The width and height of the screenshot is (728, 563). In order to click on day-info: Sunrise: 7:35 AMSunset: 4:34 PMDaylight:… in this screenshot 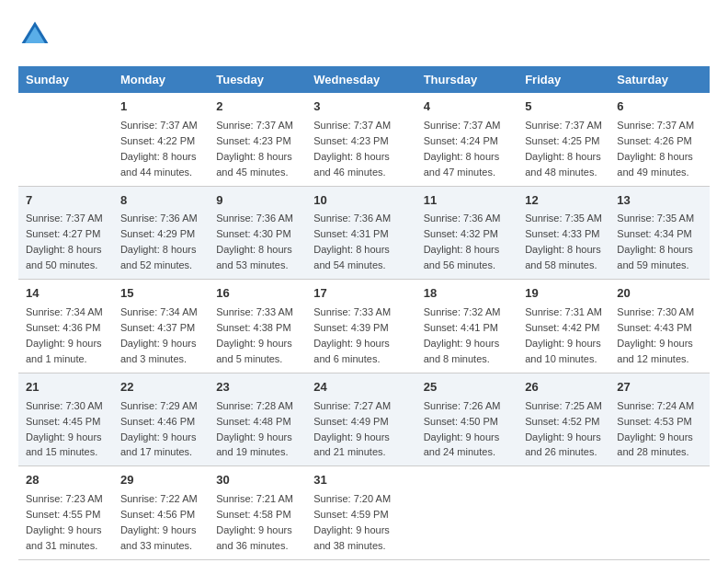, I will do `click(655, 241)`.